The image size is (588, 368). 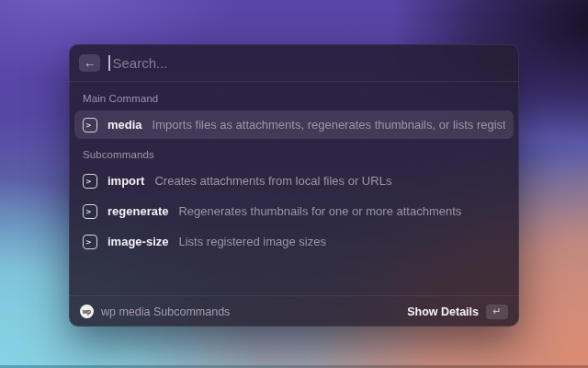 What do you see at coordinates (165, 312) in the screenshot?
I see `footer-context-label: wp media Subcommands` at bounding box center [165, 312].